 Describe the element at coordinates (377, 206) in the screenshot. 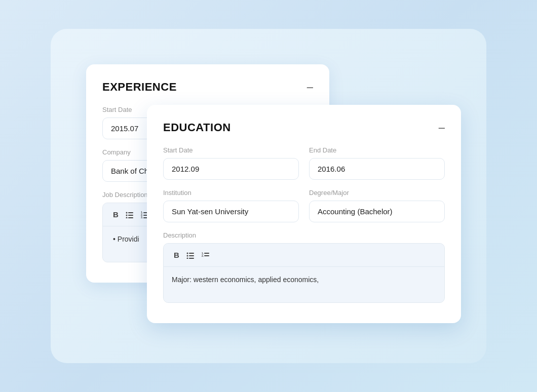

I see `education-degree-col: Degree/Major` at that location.